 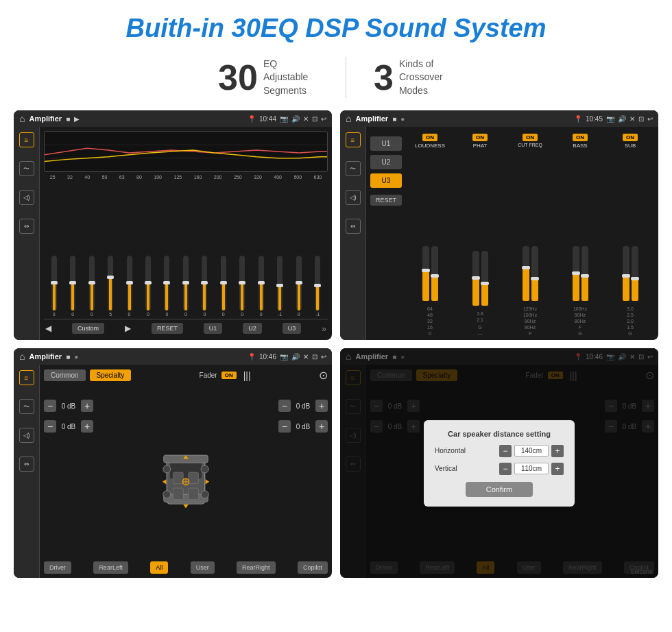 I want to click on user-btn: User, so click(x=203, y=568).